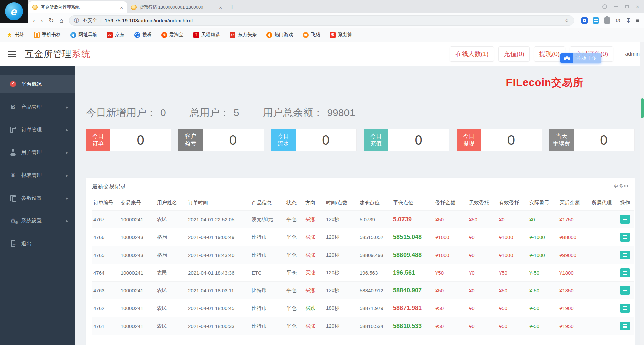 The height and width of the screenshot is (345, 644). Describe the element at coordinates (567, 21) in the screenshot. I see `bookmark-star-icon: ☆` at that location.